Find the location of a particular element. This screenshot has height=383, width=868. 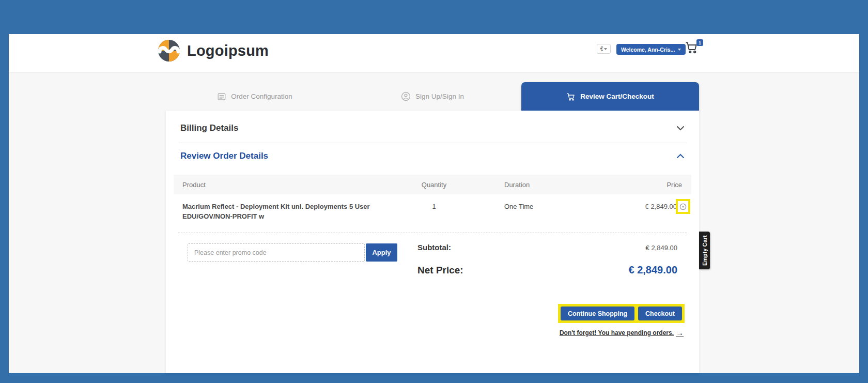

user-icon is located at coordinates (406, 96).